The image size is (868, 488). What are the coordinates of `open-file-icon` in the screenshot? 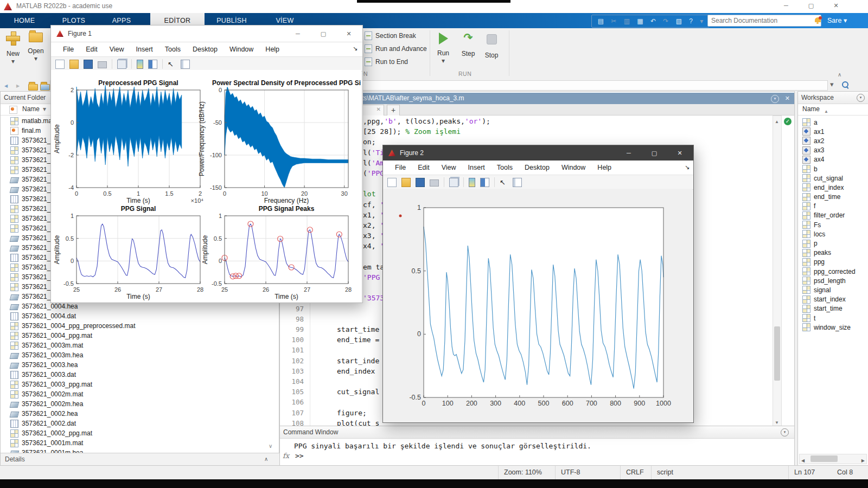 It's located at (406, 182).